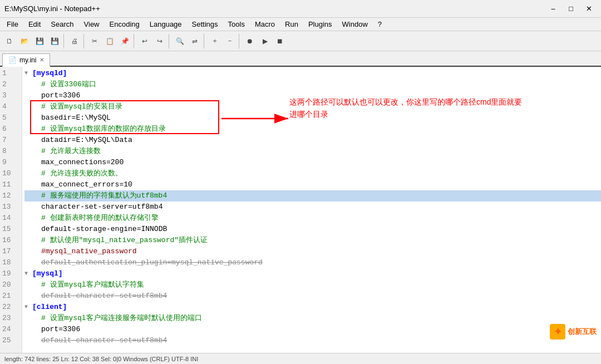 This screenshot has height=364, width=601. What do you see at coordinates (300, 24) in the screenshot?
I see `menu-bar: File Edit Search View Encoding Language …` at bounding box center [300, 24].